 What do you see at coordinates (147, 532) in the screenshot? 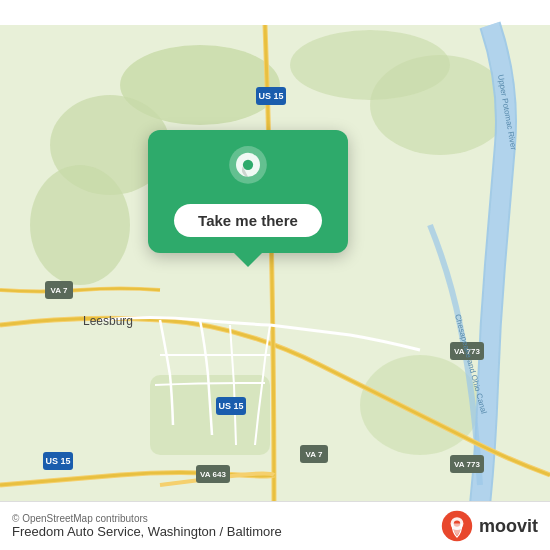
I see `location-text: Freedom Auto Service, Washington / Balti…` at bounding box center [147, 532].